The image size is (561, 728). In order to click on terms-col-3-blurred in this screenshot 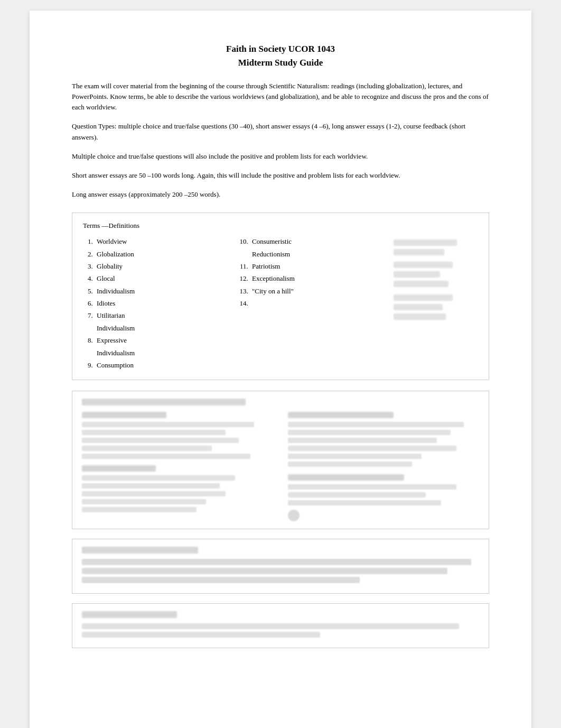, I will do `click(436, 303)`.